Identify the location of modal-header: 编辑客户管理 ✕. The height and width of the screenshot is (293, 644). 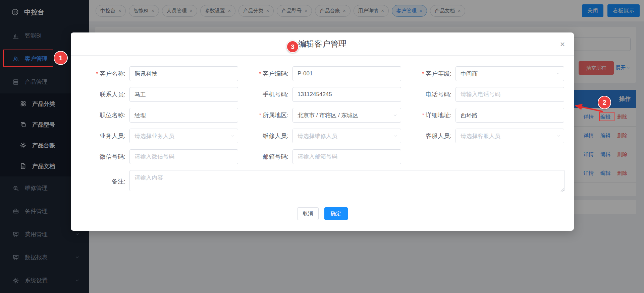
(322, 44).